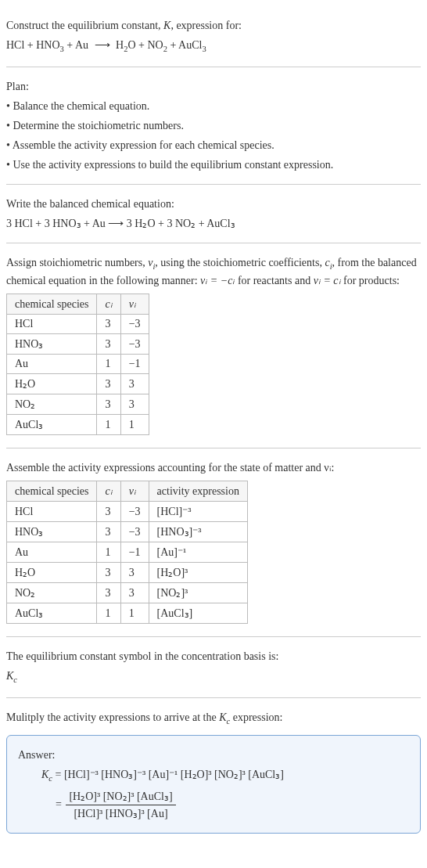 Image resolution: width=427 pixels, height=868 pixels. What do you see at coordinates (198, 614) in the screenshot?
I see `cell-activity: [AuCl₃]` at bounding box center [198, 614].